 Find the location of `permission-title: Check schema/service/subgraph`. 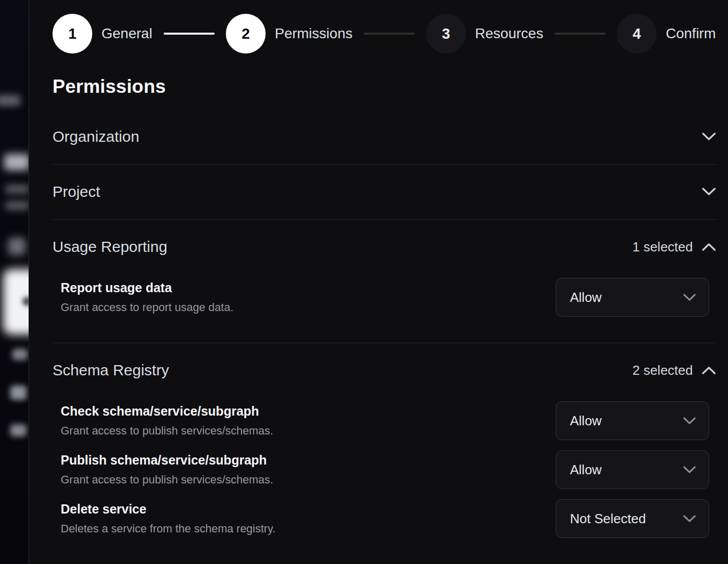

permission-title: Check schema/service/subgraph is located at coordinates (167, 411).